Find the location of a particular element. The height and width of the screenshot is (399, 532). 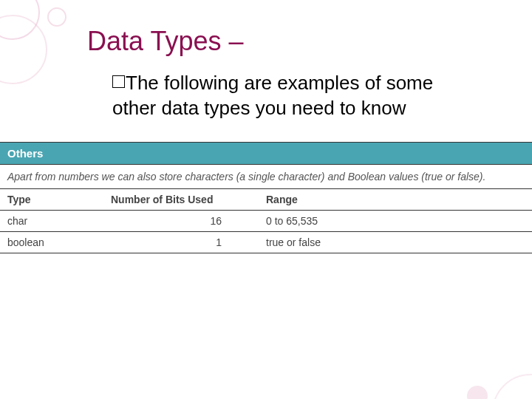

cell-type: boolean is located at coordinates (52, 242).